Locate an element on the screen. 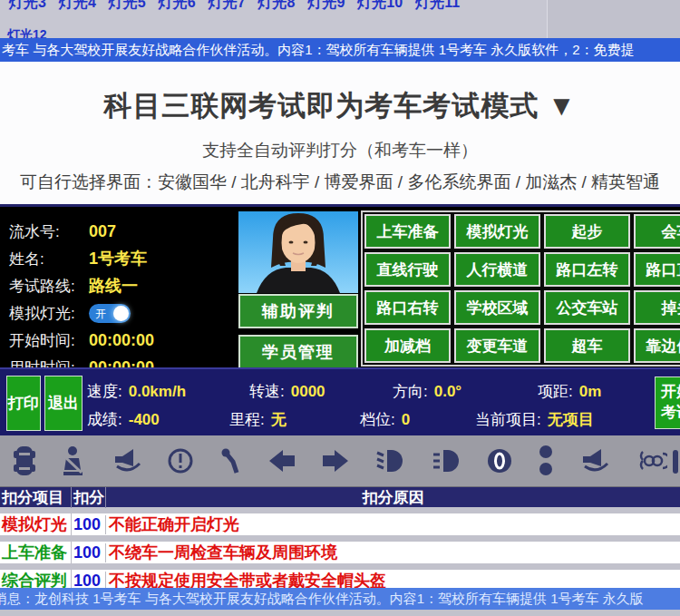  vertical-divider is located at coordinates (548, 19).